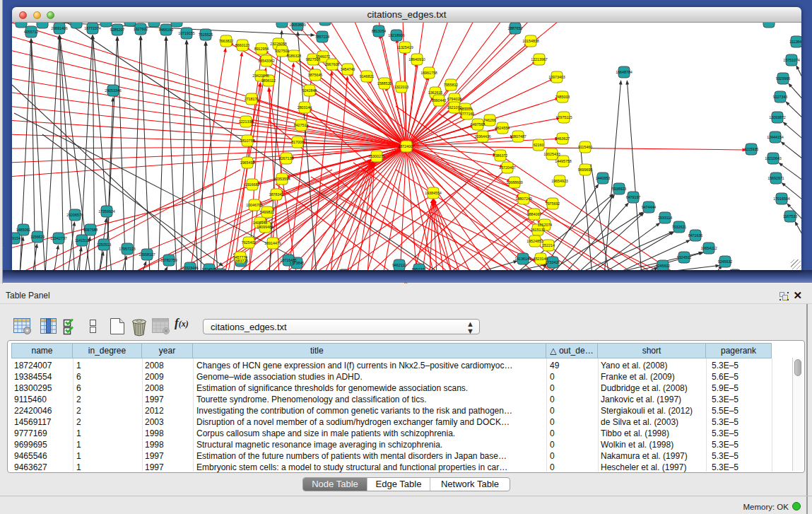  Describe the element at coordinates (167, 30) in the screenshot. I see `svg-text: 8466160` at that location.